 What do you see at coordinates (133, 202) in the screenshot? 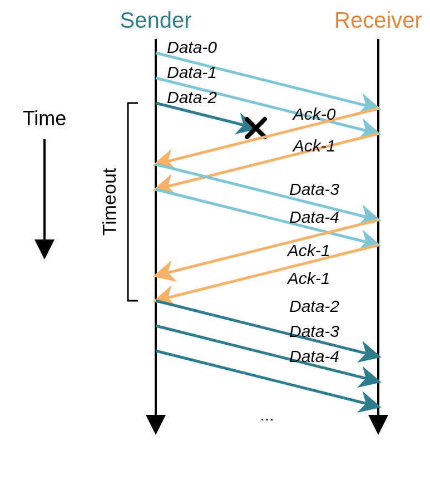
I see `timeout-bracket-icon` at bounding box center [133, 202].